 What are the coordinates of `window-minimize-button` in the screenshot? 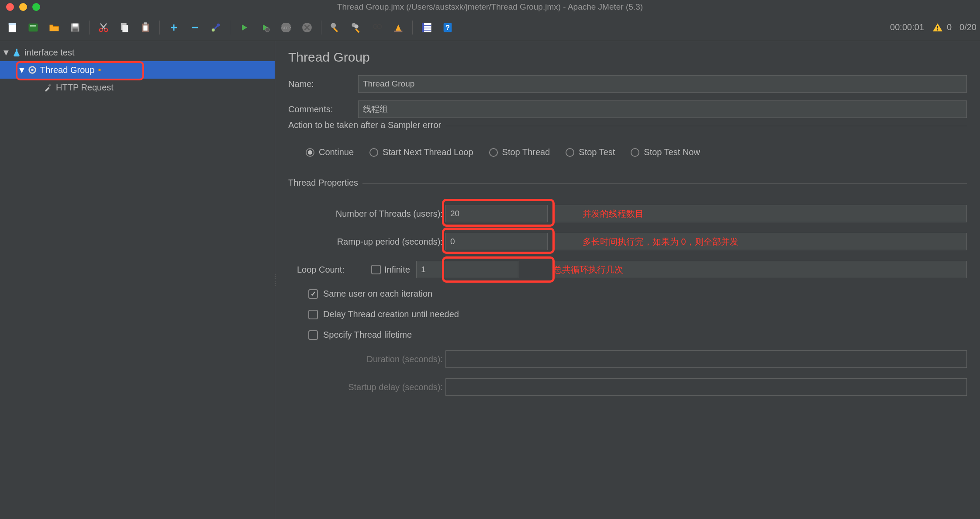 It's located at (23, 7).